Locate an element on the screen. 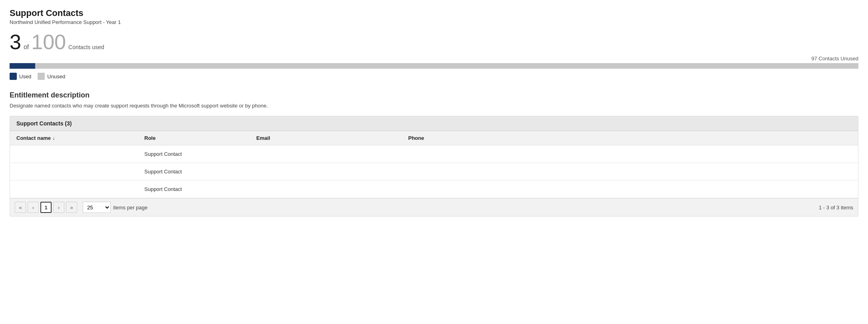 Image resolution: width=868 pixels, height=324 pixels. legend-item-used: Used is located at coordinates (20, 76).